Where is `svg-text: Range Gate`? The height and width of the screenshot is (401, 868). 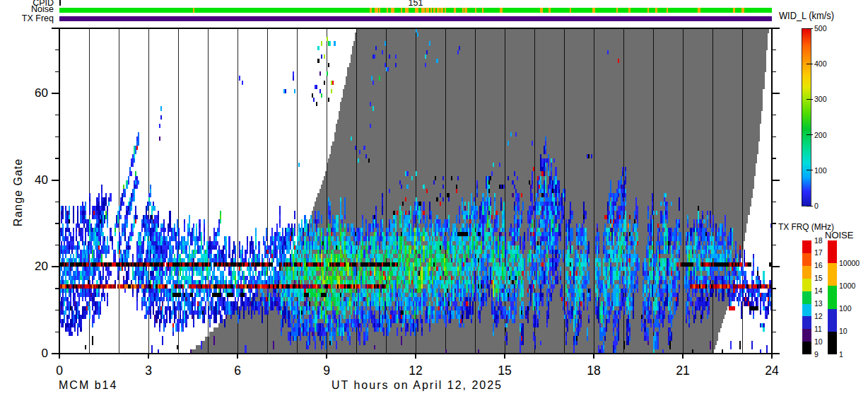 svg-text: Range Gate is located at coordinates (18, 192).